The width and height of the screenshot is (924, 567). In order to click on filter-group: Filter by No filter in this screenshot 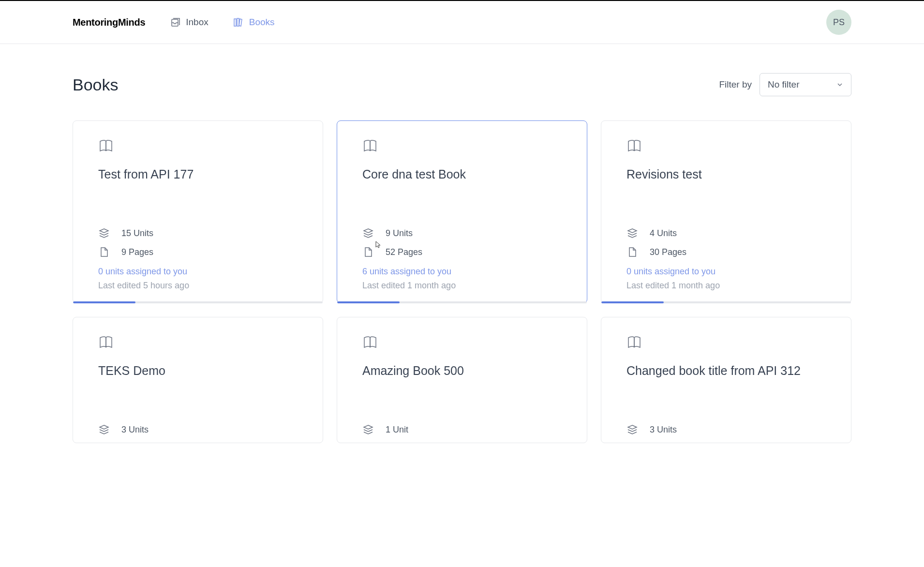, I will do `click(785, 85)`.